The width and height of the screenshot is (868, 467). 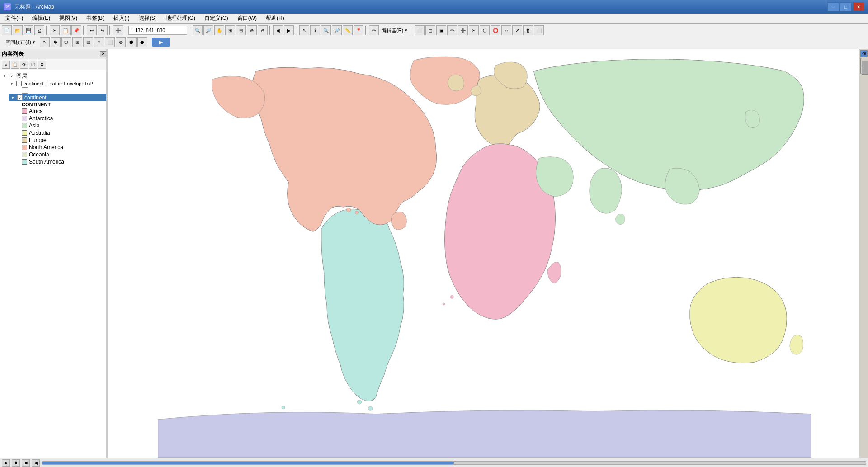 I want to click on menu-help: 帮助(H), so click(x=275, y=18).